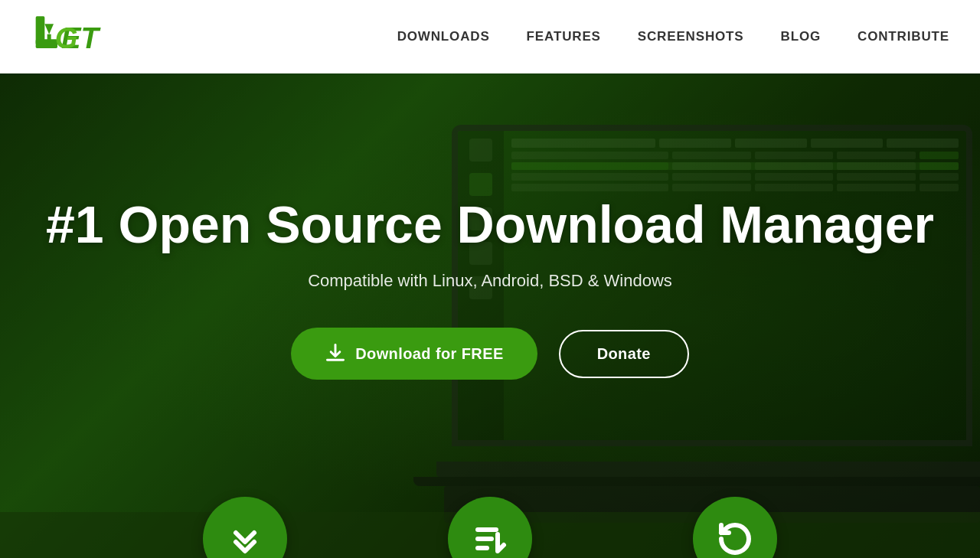  What do you see at coordinates (490, 354) in the screenshot?
I see `hero-buttons: Download for FREE Donate` at bounding box center [490, 354].